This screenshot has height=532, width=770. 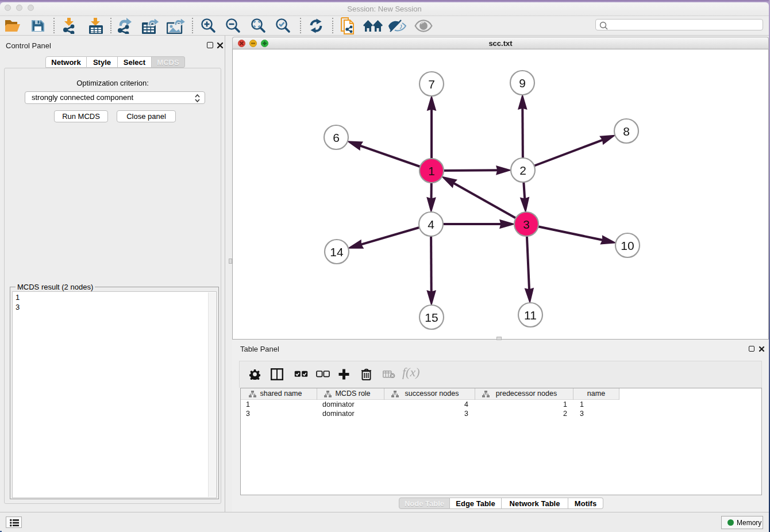 I want to click on svg-text: 2, so click(x=523, y=170).